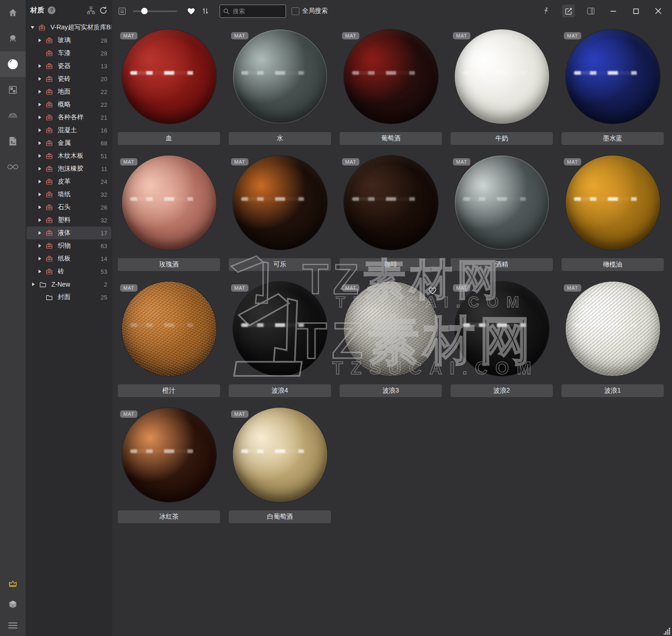  I want to click on sort-button, so click(205, 11).